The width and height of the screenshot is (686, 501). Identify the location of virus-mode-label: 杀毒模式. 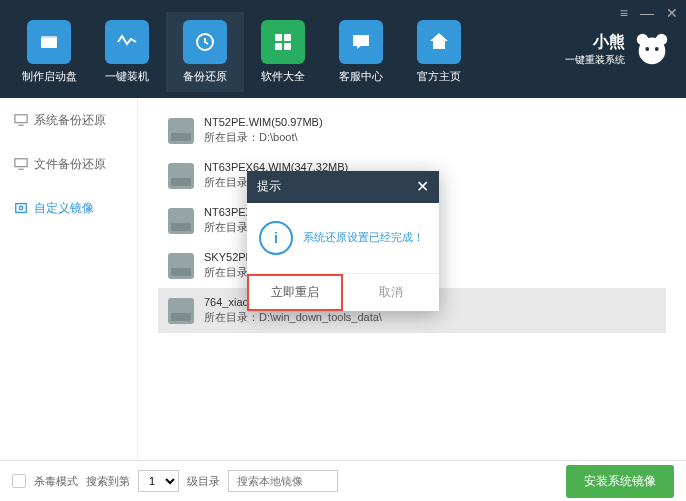
(56, 482).